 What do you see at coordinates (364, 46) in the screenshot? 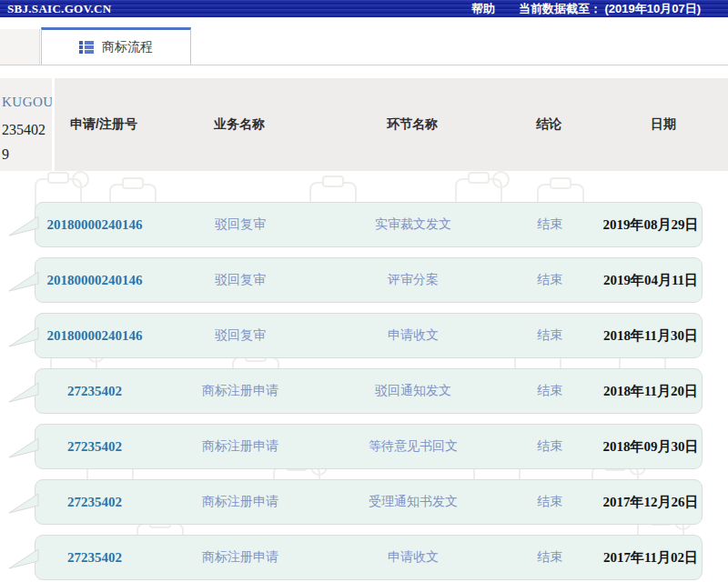
I see `tab-strip: 商标流程` at bounding box center [364, 46].